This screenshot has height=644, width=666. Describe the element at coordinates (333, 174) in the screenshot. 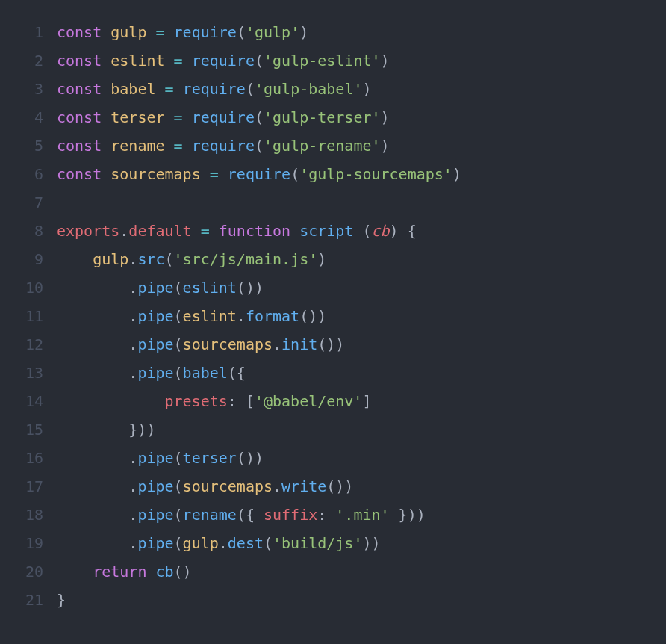

I see `code-line: 6const sourcemaps = require('gulp-source…` at that location.